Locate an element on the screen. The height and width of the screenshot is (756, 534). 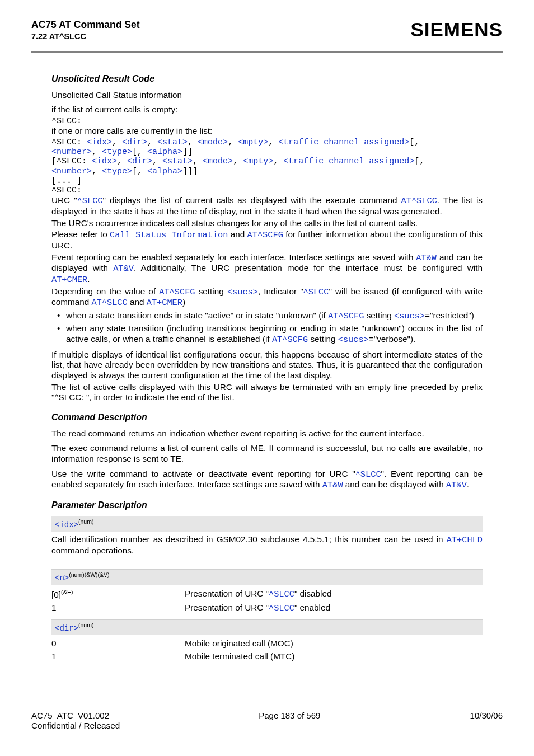
atv-link: AT&V is located at coordinates (123, 269).